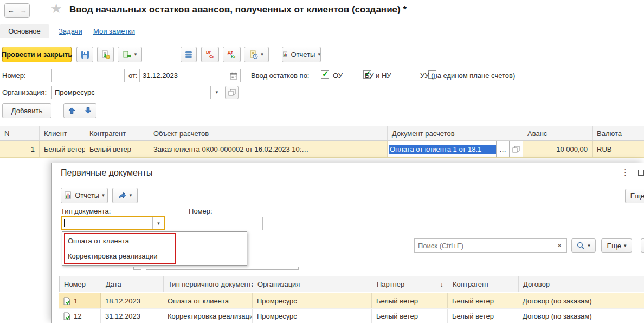  What do you see at coordinates (11, 11) in the screenshot?
I see `back-button: ←` at bounding box center [11, 11].